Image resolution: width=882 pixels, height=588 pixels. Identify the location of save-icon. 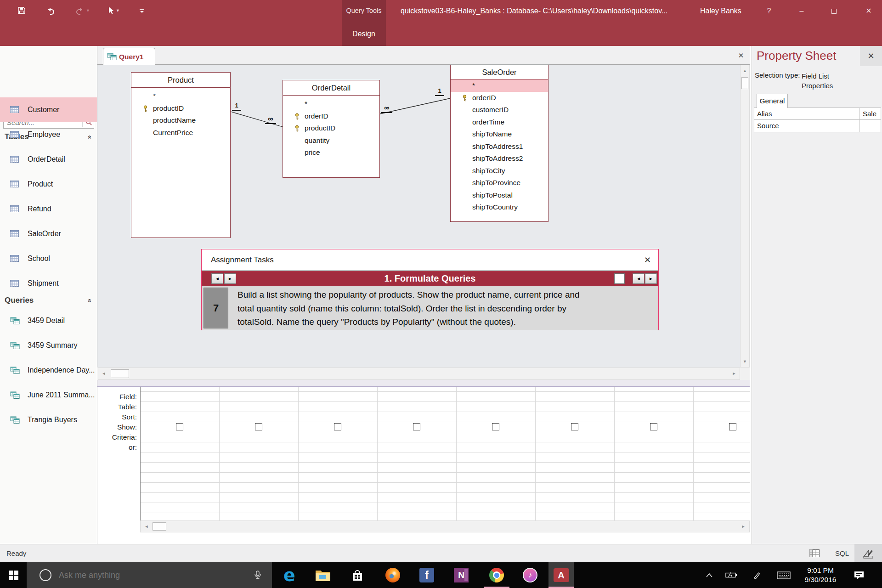
(22, 11).